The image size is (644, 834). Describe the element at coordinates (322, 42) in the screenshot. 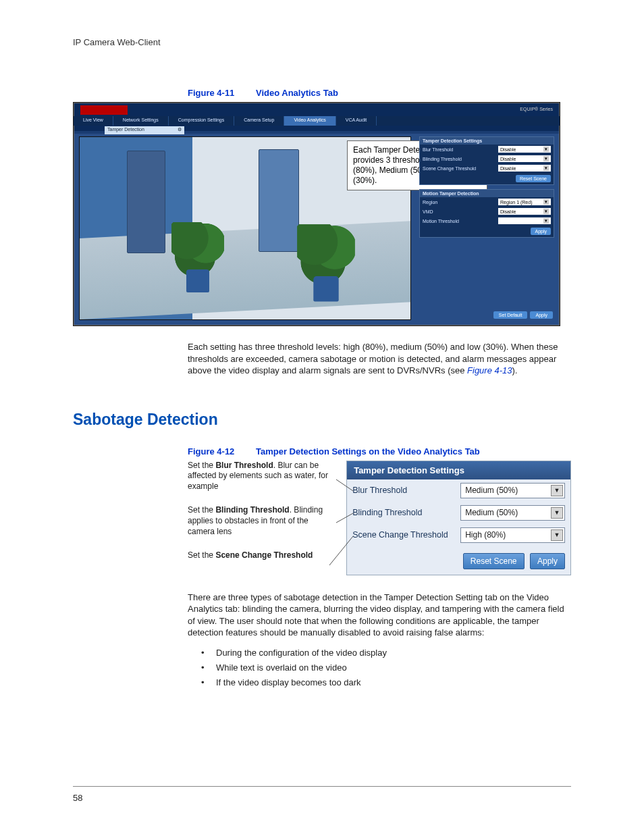

I see `running-header: IP Camera Web-Client` at that location.